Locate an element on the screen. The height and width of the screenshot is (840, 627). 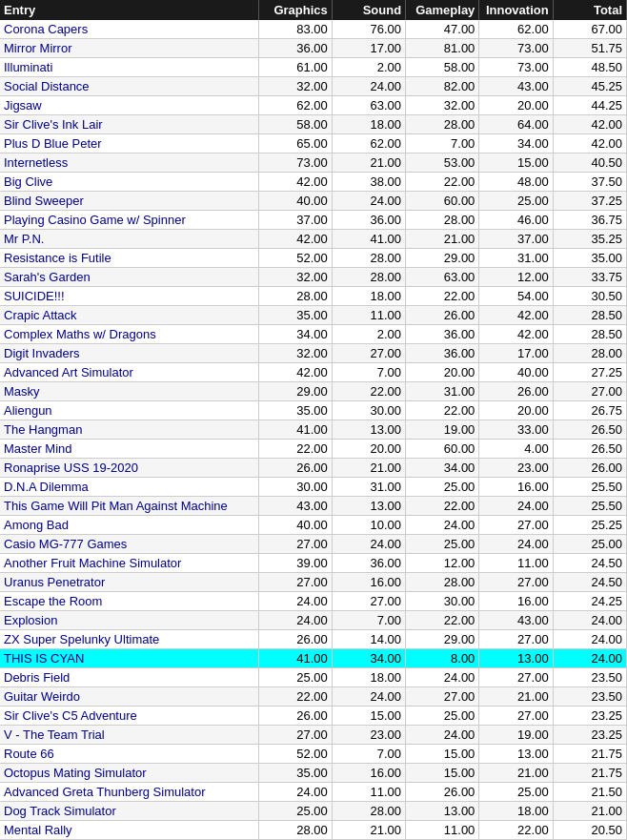
score-value: 14.00 is located at coordinates (368, 640).